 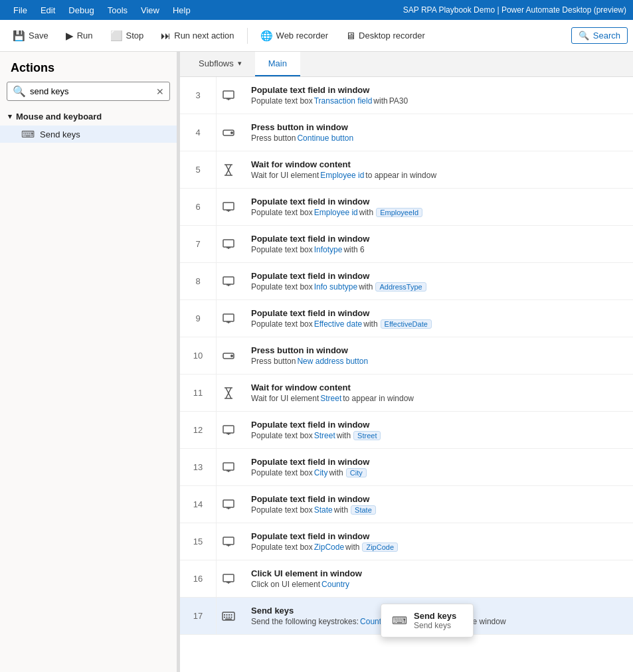 What do you see at coordinates (321, 473) in the screenshot?
I see `step-link-1: City` at bounding box center [321, 473].